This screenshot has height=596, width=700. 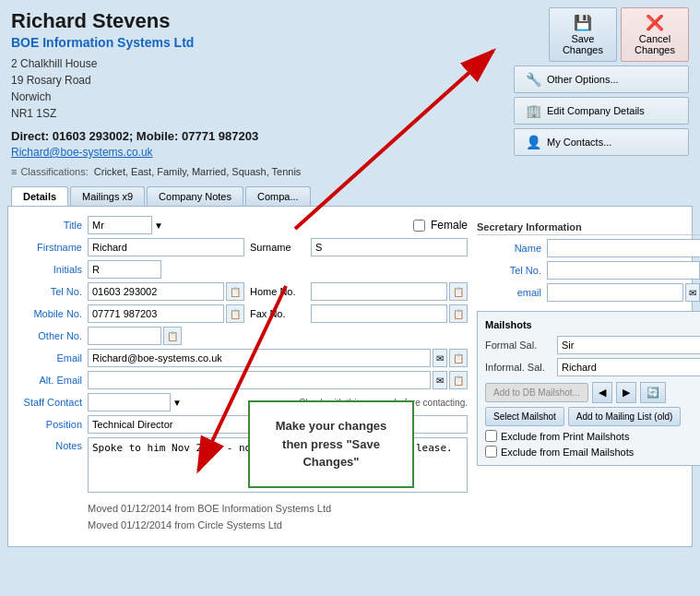 What do you see at coordinates (53, 64) in the screenshot?
I see `address-line1: 2 Chalkhill House` at bounding box center [53, 64].